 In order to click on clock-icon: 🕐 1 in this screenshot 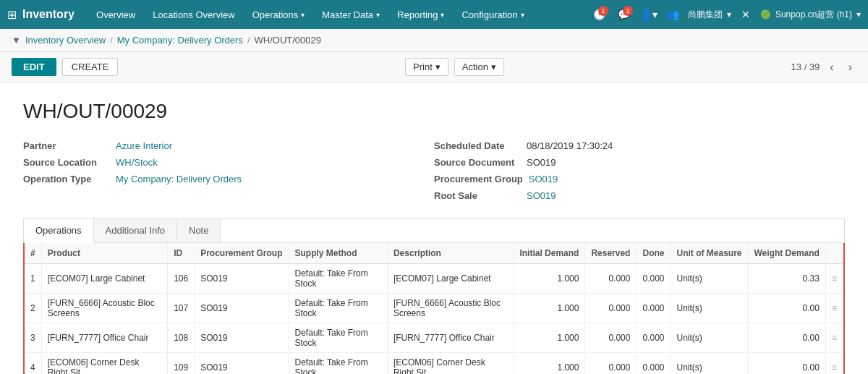, I will do `click(600, 14)`.